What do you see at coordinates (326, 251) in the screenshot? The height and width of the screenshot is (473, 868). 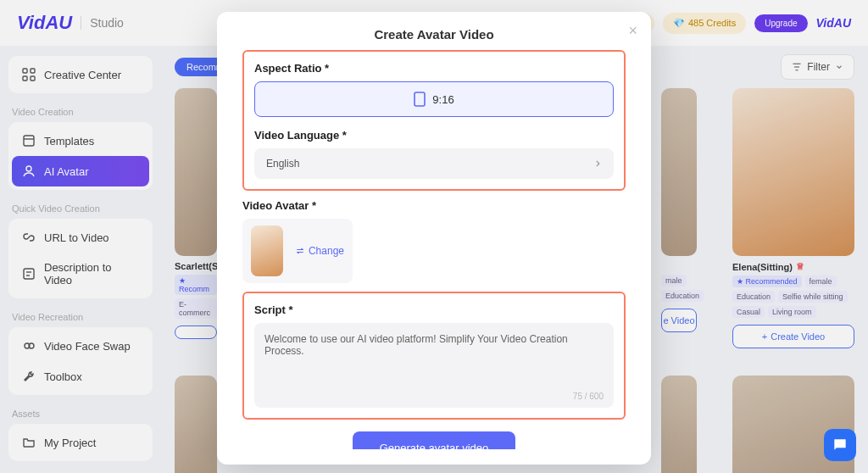 I see `change-label: Change` at bounding box center [326, 251].